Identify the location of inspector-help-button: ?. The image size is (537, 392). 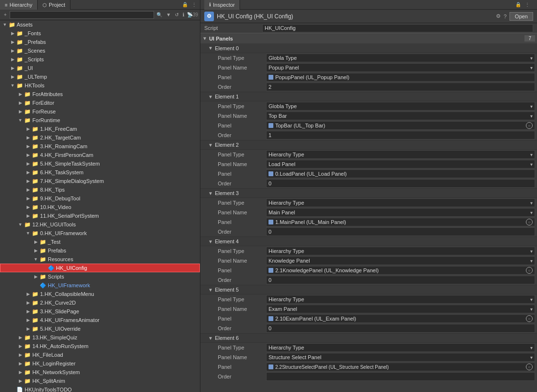
(505, 16).